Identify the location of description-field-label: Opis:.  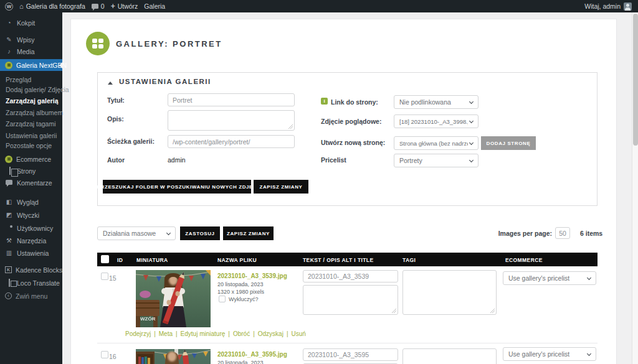
(116, 119).